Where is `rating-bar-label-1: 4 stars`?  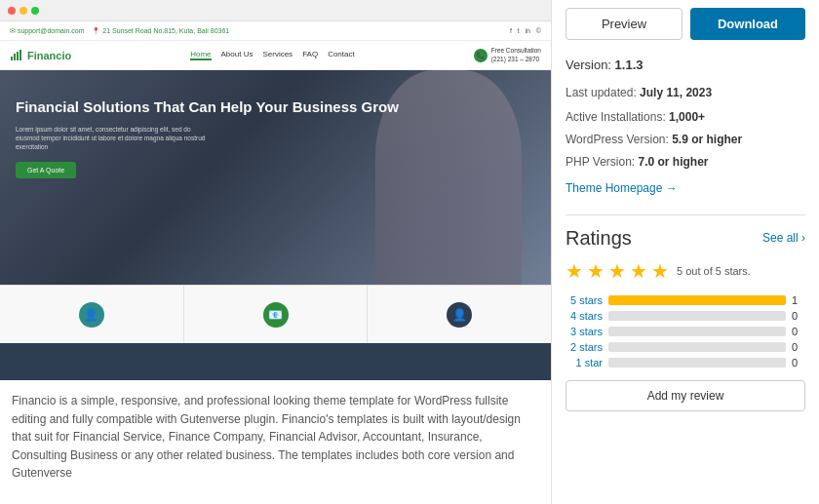 rating-bar-label-1: 4 stars is located at coordinates (584, 316).